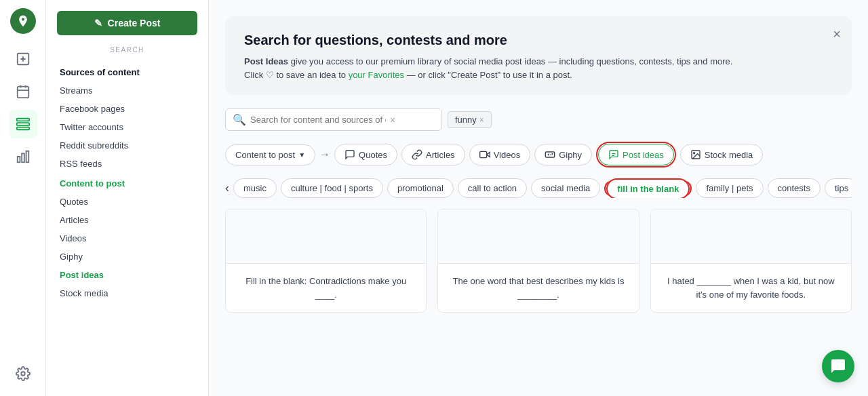 Image resolution: width=868 pixels, height=396 pixels. I want to click on stock-media-label: Stock media, so click(729, 155).